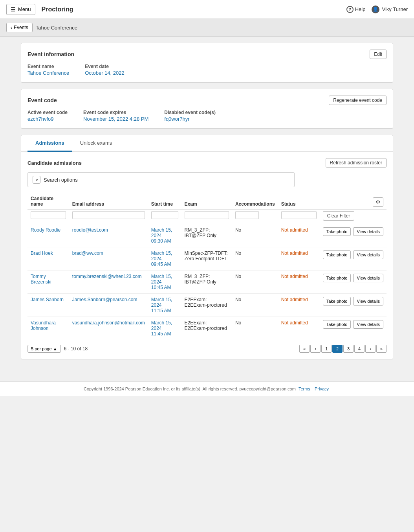 This screenshot has width=414, height=532. Describe the element at coordinates (299, 201) in the screenshot. I see `th-status: Status` at that location.